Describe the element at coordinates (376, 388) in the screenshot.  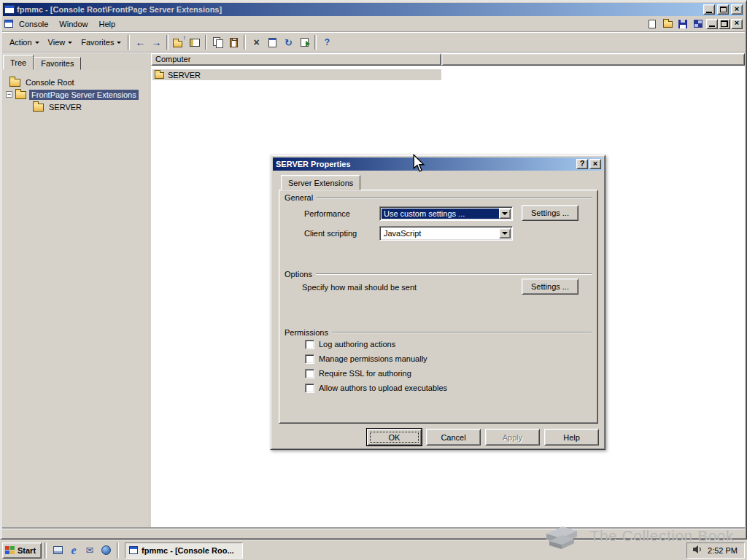
I see `checkbox-allow-authors-upload-executables: Allow authors to upload executables` at that location.